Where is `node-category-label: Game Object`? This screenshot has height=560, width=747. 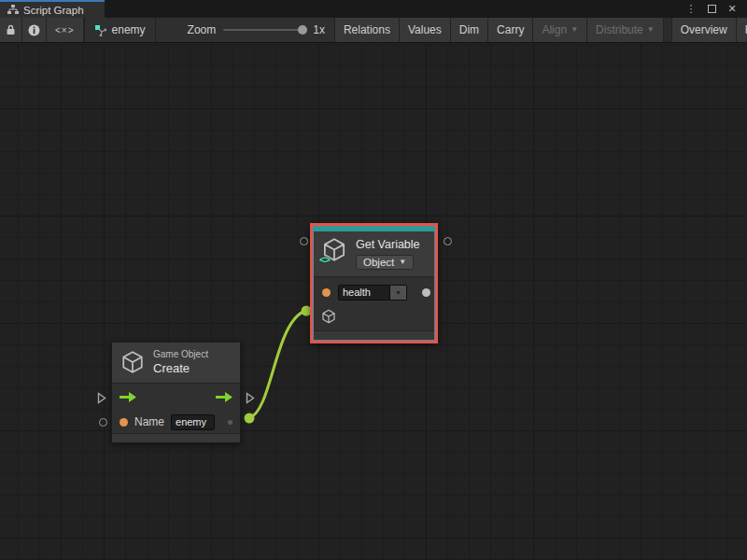 node-category-label: Game Object is located at coordinates (181, 355).